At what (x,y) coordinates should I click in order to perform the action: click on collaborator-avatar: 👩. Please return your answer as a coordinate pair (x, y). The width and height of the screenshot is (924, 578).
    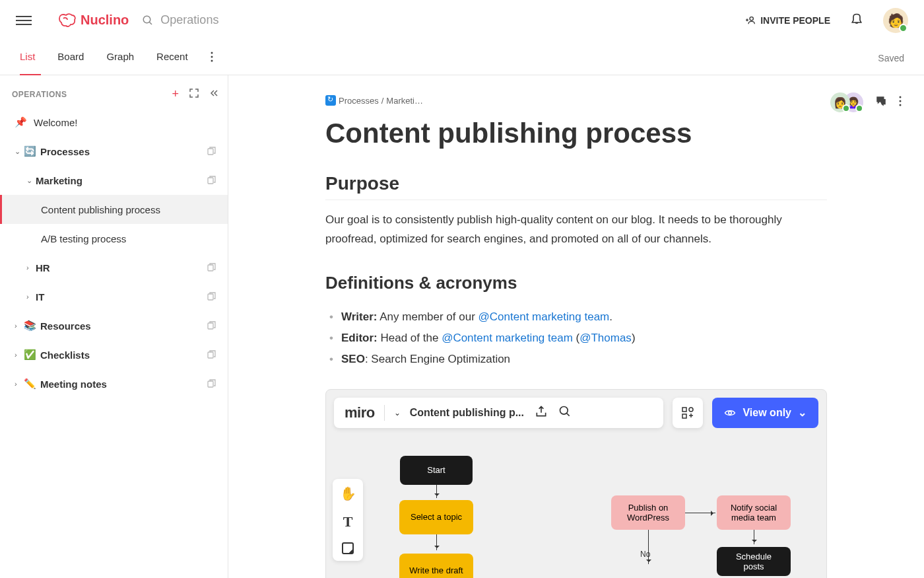
    Looking at the image, I should click on (840, 102).